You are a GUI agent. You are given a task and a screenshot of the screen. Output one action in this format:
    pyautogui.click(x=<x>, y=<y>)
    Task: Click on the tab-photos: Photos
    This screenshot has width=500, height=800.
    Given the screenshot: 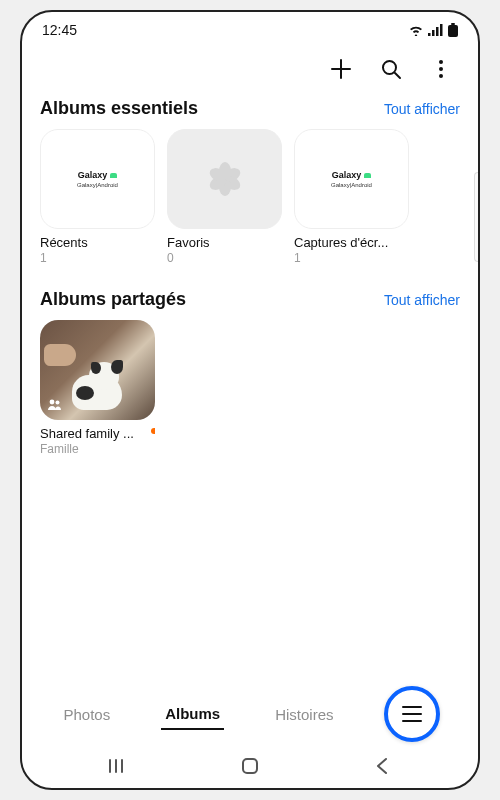 What is the action you would take?
    pyautogui.click(x=86, y=714)
    